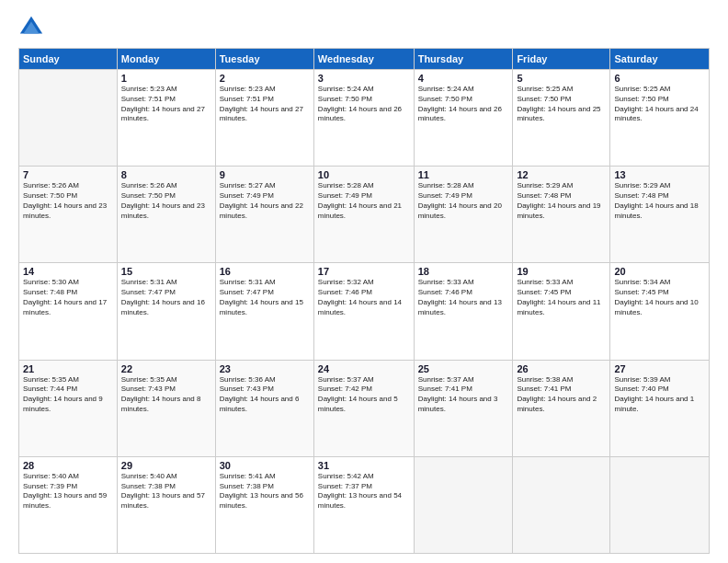  What do you see at coordinates (68, 504) in the screenshot?
I see `calendar-cell: 28Sunrise: 5:40 AM Sunset: 7:39 PM Dayli…` at bounding box center [68, 504].